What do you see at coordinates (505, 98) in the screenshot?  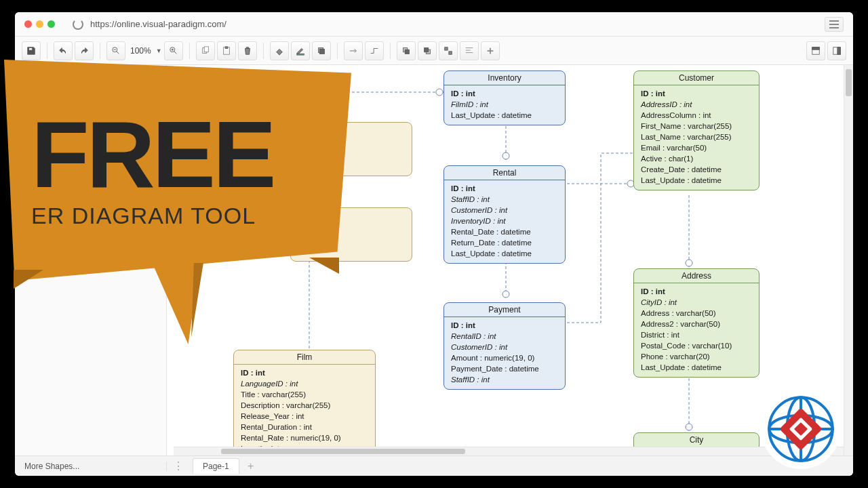 I see `entity-inventory: InventoryID : intFilmID : intLast_Update…` at bounding box center [505, 98].